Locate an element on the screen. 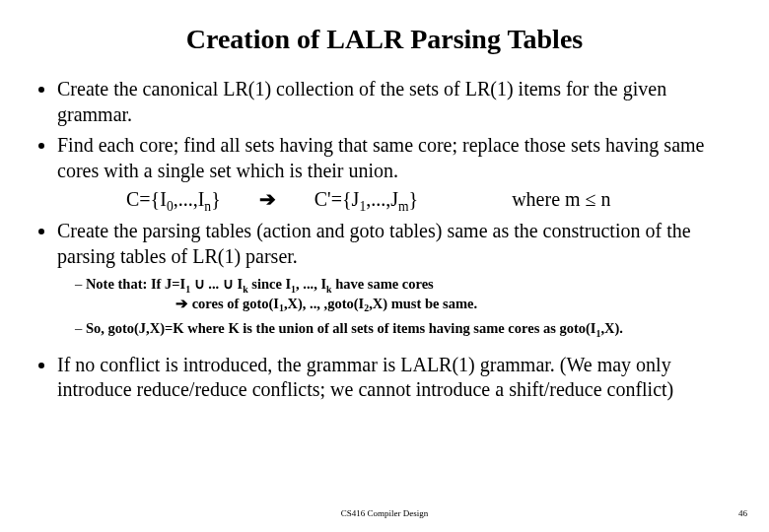  page-number: 46 is located at coordinates (743, 513).